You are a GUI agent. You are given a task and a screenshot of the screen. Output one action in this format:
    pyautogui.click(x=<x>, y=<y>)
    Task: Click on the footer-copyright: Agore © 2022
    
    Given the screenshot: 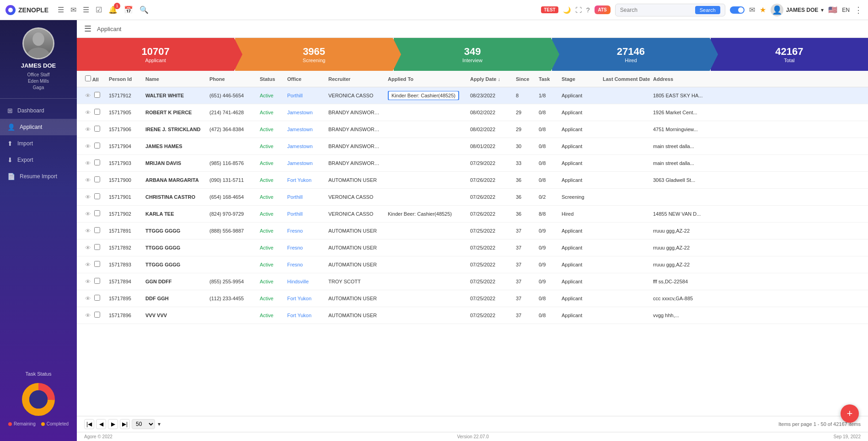 What is the action you would take?
    pyautogui.click(x=98, y=437)
    